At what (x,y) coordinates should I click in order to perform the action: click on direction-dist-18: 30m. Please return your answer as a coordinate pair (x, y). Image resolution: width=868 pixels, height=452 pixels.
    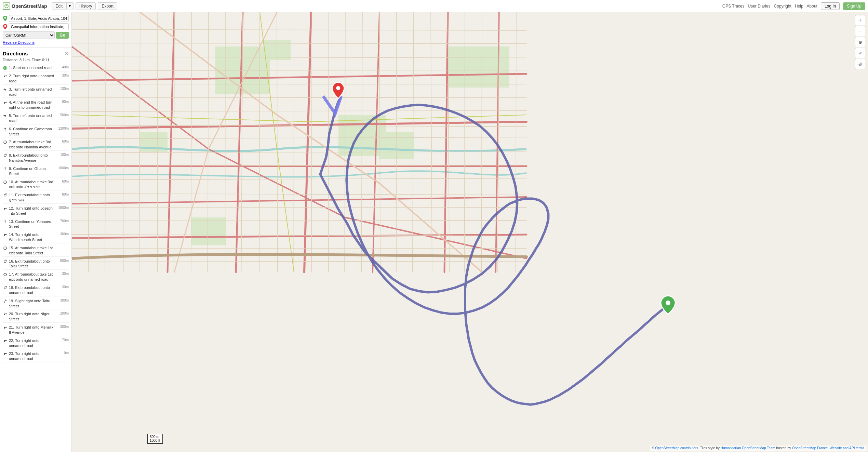
    Looking at the image, I should click on (62, 287).